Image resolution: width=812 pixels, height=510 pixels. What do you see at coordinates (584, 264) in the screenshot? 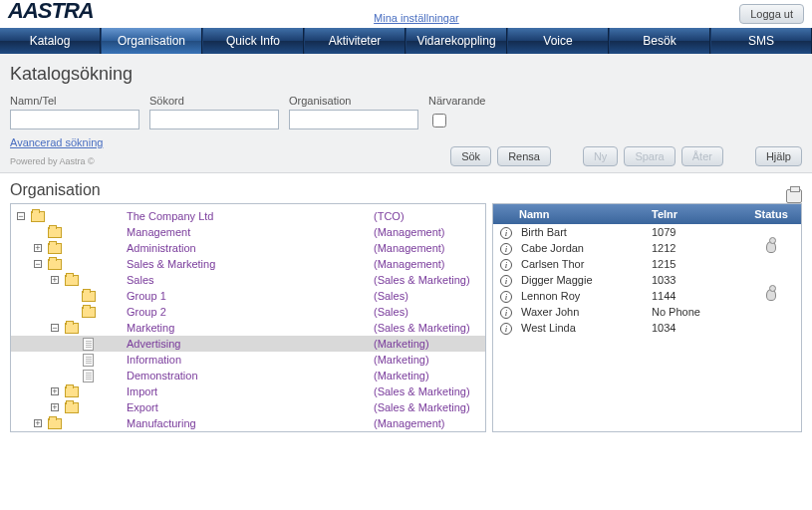
I see `contact-name: Carlsen Thor` at bounding box center [584, 264].